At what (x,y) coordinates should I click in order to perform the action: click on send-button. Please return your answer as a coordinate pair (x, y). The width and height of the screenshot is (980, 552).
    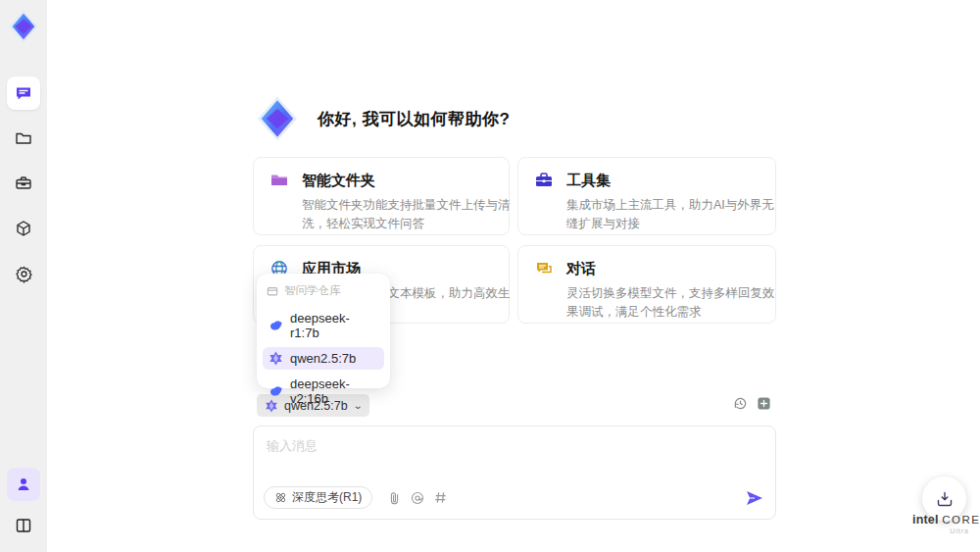
    Looking at the image, I should click on (755, 498).